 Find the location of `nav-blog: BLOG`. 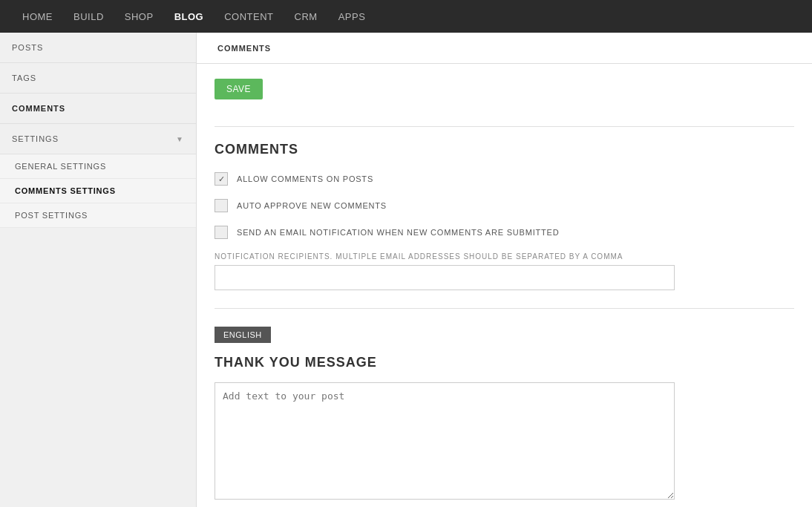

nav-blog: BLOG is located at coordinates (189, 16).